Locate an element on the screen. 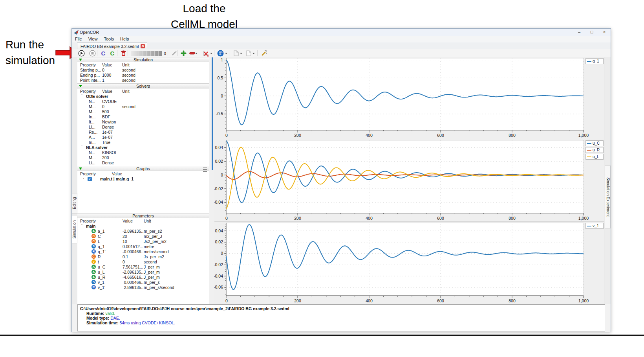 This screenshot has width=644, height=357. tab-fairdo-sedml: FAIRDO BG example 3.2.sedml ✕ is located at coordinates (112, 46).